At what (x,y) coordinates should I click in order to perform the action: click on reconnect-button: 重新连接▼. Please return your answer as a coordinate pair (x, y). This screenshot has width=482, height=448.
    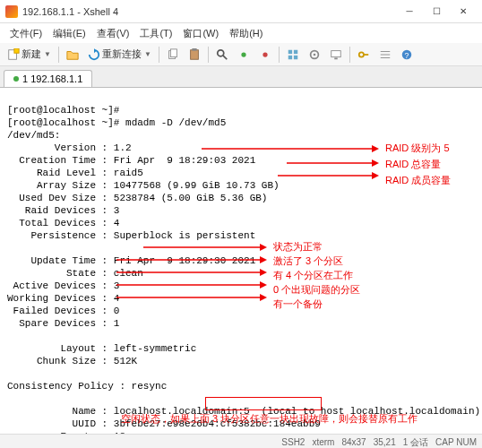
    Looking at the image, I should click on (120, 54).